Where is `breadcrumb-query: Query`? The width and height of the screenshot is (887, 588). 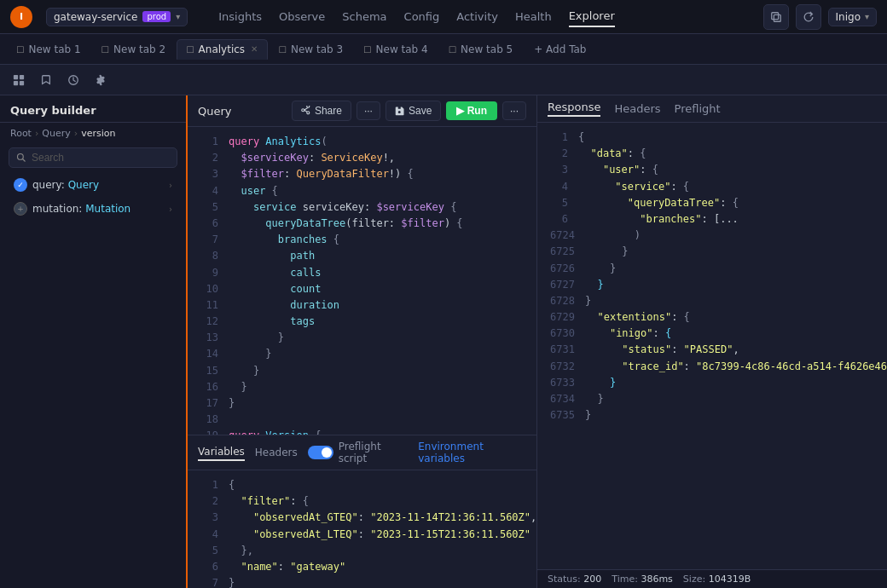 breadcrumb-query: Query is located at coordinates (56, 133).